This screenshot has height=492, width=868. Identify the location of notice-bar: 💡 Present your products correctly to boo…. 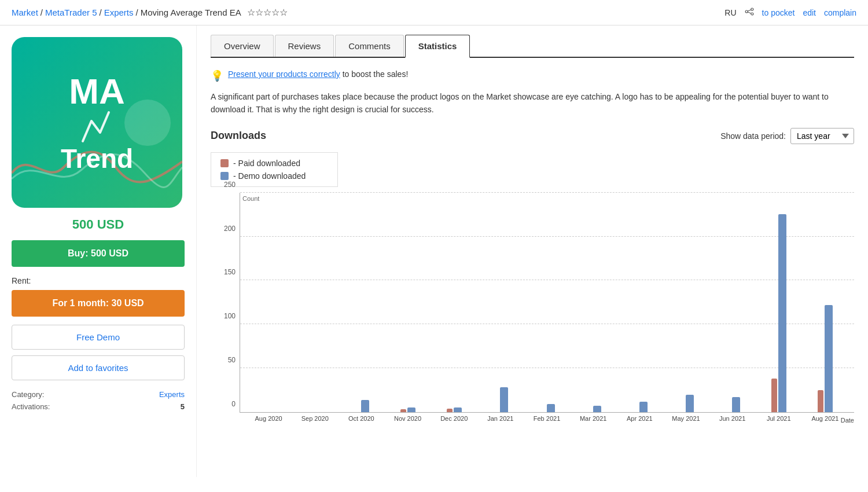
(532, 76).